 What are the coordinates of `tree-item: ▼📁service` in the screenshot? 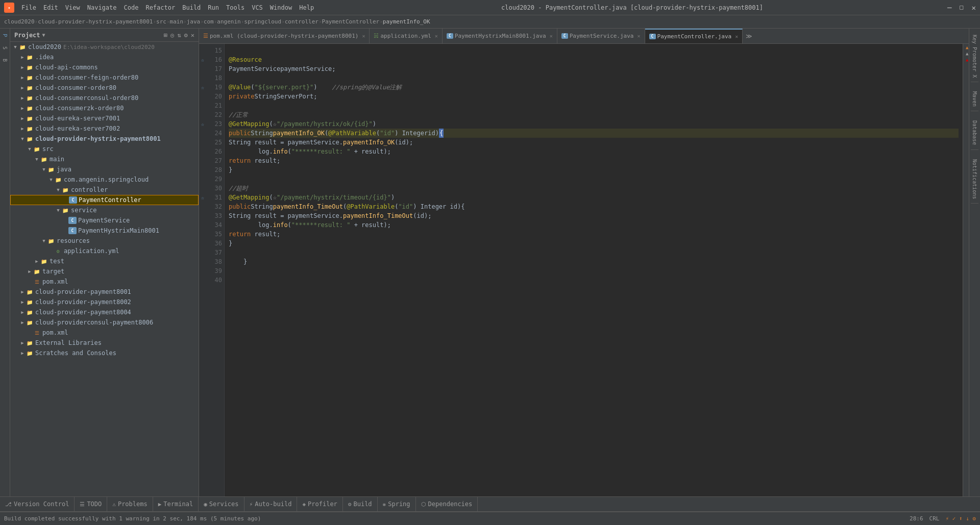 It's located at (104, 210).